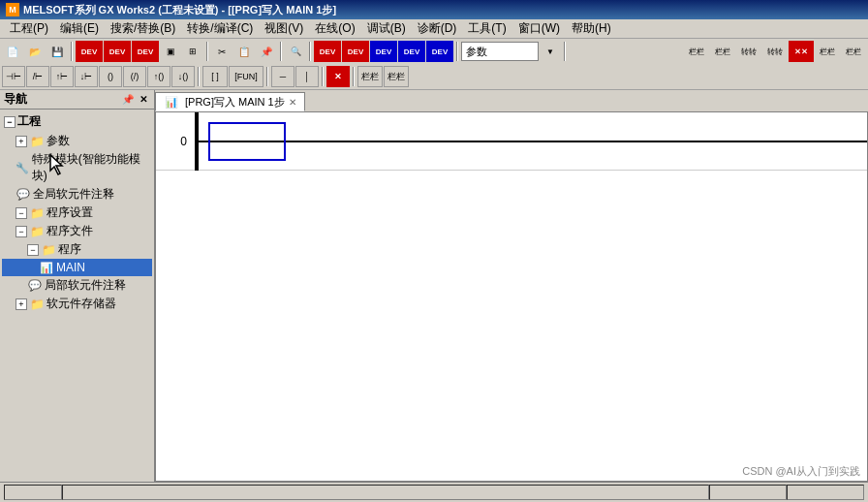 This screenshot has height=502, width=868. Describe the element at coordinates (384, 51) in the screenshot. I see `toolbar-dev-btn-6: DEV` at that location.